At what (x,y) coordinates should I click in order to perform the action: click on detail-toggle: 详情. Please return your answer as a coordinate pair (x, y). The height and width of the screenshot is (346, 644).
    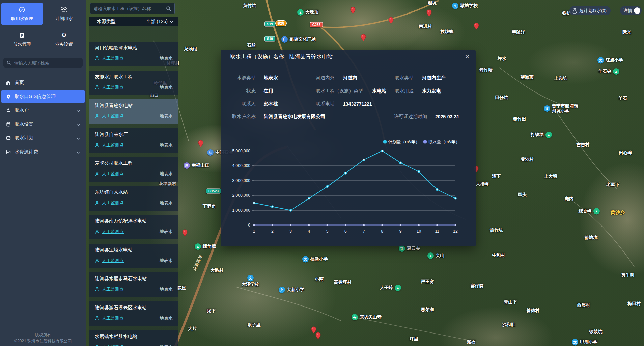
    Looking at the image, I should click on (631, 11).